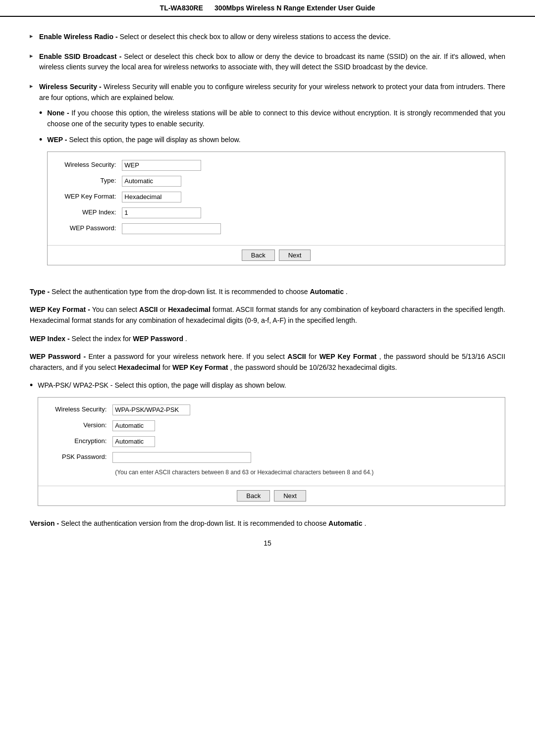 Image resolution: width=535 pixels, height=756 pixels. I want to click on wpa-form-footer: Back Next, so click(271, 496).